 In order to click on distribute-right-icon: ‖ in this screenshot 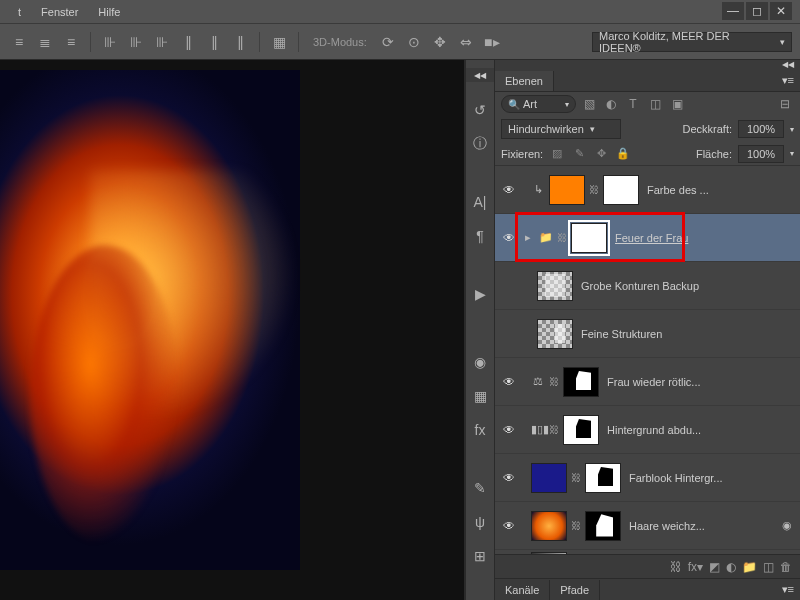, I will do `click(240, 42)`.